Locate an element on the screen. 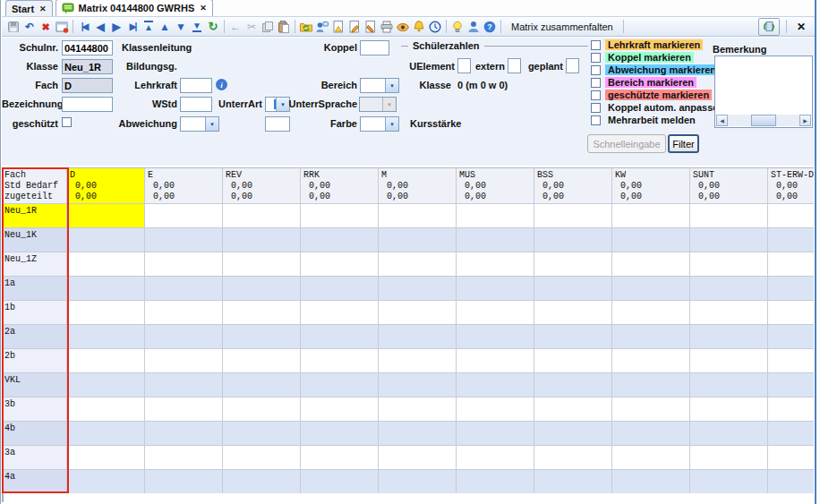 This screenshot has height=504, width=820. cell-2a-ST-ERW-DM is located at coordinates (791, 337).